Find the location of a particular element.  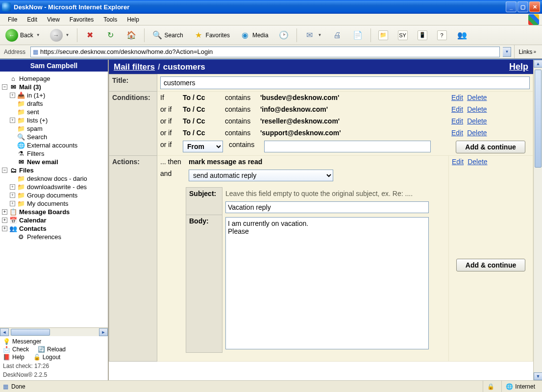

cond-field: To / Cc is located at coordinates (201, 109).